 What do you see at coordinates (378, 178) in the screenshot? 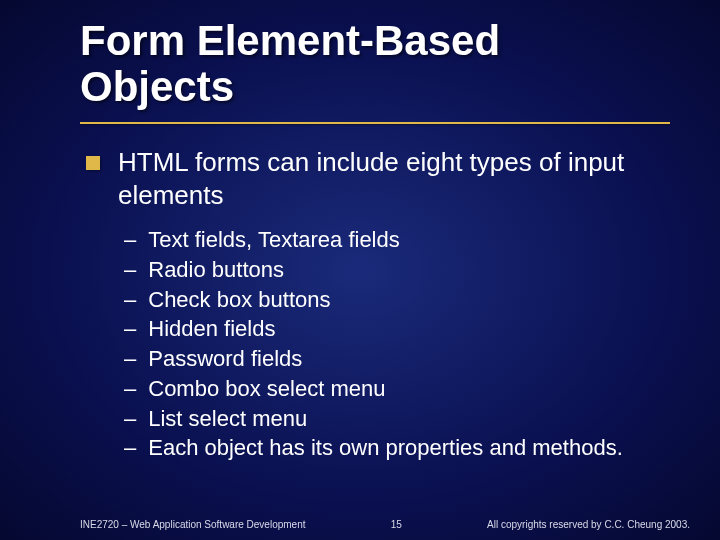
I see `bullet-level1: HTML forms can include eight types of in…` at bounding box center [378, 178].